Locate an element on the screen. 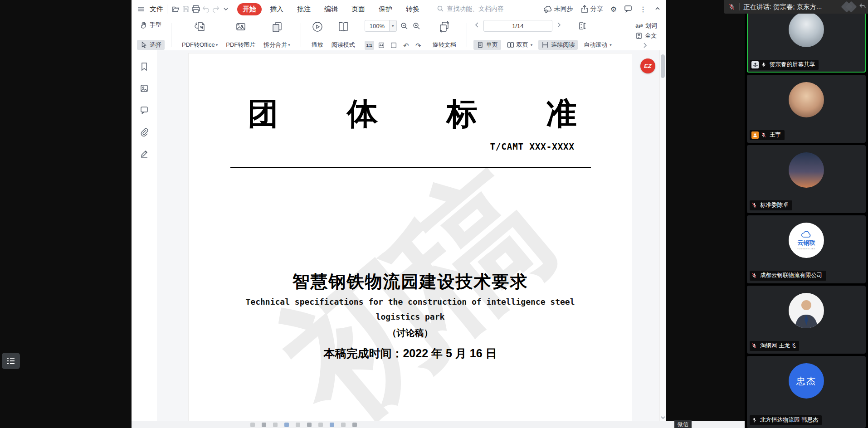 The width and height of the screenshot is (868, 428). hand-tool-button: 手型 is located at coordinates (151, 25).